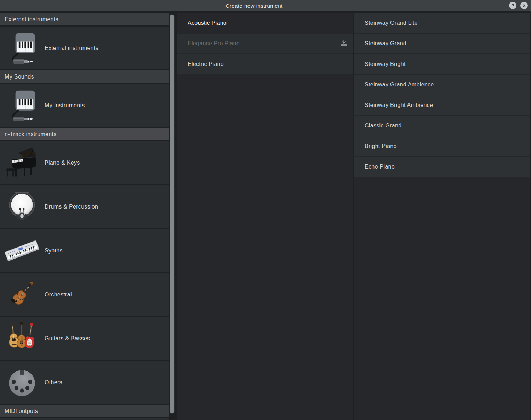 This screenshot has height=420, width=531. What do you see at coordinates (442, 44) in the screenshot?
I see `preset-row-steinway-grand: Steinway Grand` at bounding box center [442, 44].